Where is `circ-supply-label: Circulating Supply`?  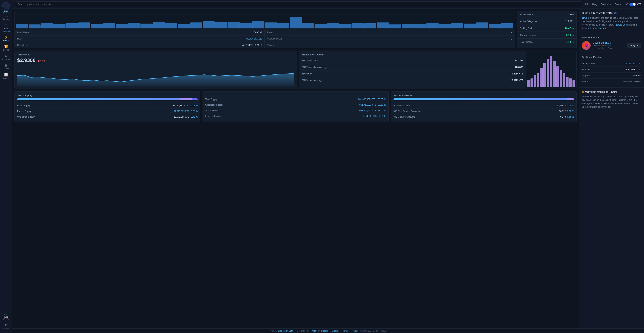
circ-supply-label: Circulating Supply is located at coordinates (214, 105).